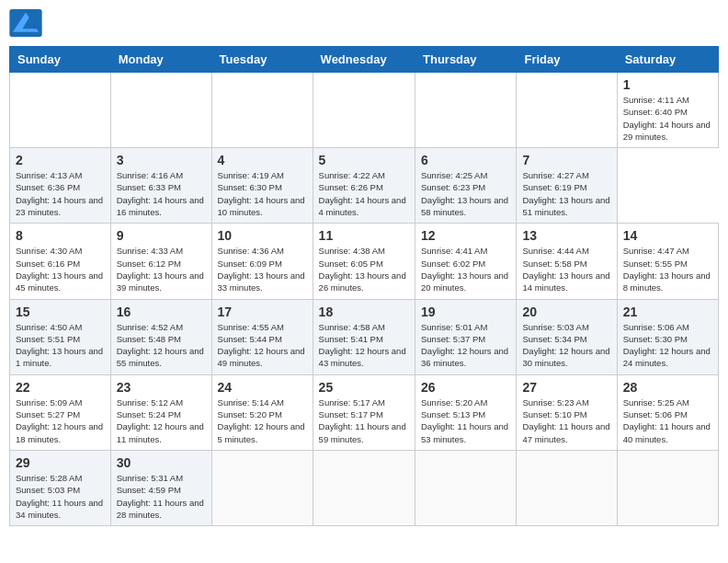 Image resolution: width=728 pixels, height=563 pixels. What do you see at coordinates (26, 23) in the screenshot?
I see `logo-icon` at bounding box center [26, 23].